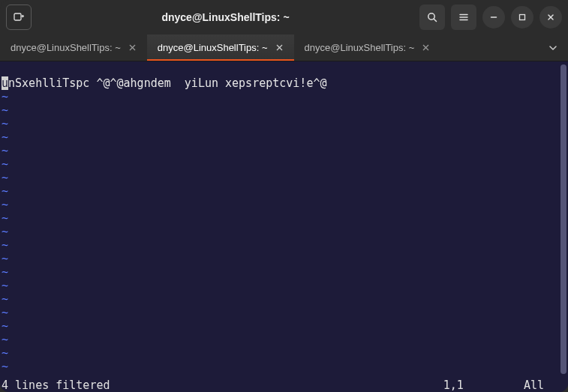 Image resolution: width=568 pixels, height=392 pixels. I want to click on maximize-button, so click(522, 17).